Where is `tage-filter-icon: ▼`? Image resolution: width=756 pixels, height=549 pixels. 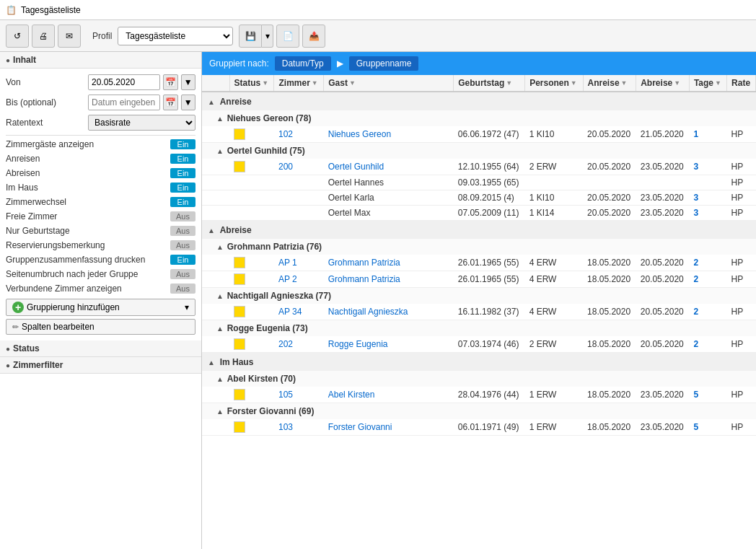 tage-filter-icon: ▼ is located at coordinates (718, 83).